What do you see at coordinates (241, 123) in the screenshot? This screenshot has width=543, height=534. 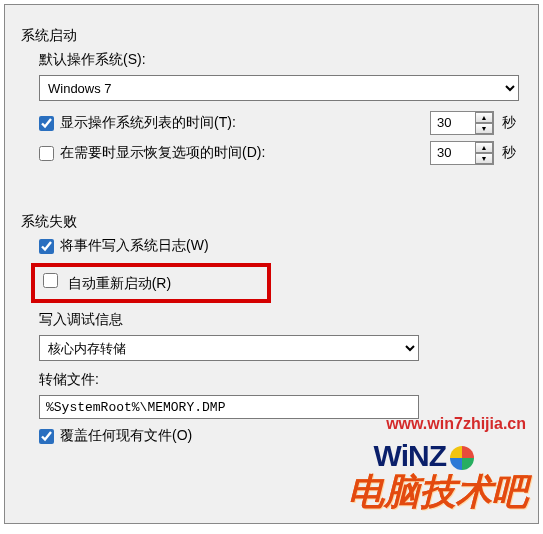 I see `show-os-list-label: 显示操作系统列表的时间(T):` at bounding box center [241, 123].